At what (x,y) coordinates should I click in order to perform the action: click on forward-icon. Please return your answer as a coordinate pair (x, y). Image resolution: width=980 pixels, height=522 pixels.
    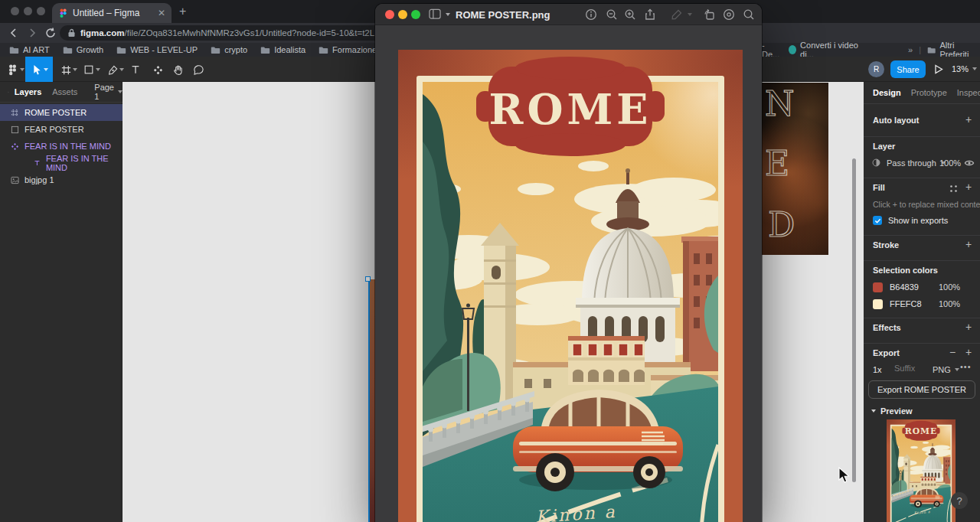
    Looking at the image, I should click on (32, 33).